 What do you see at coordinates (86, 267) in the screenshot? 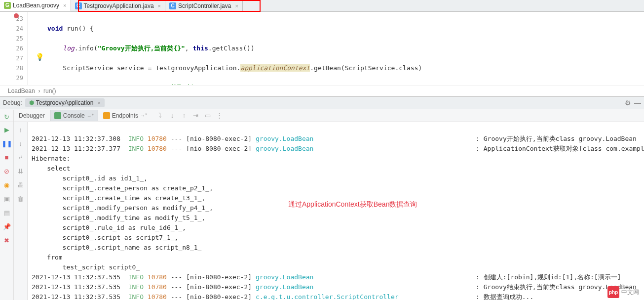
I see `sql-line: test_script script0_` at bounding box center [86, 267].